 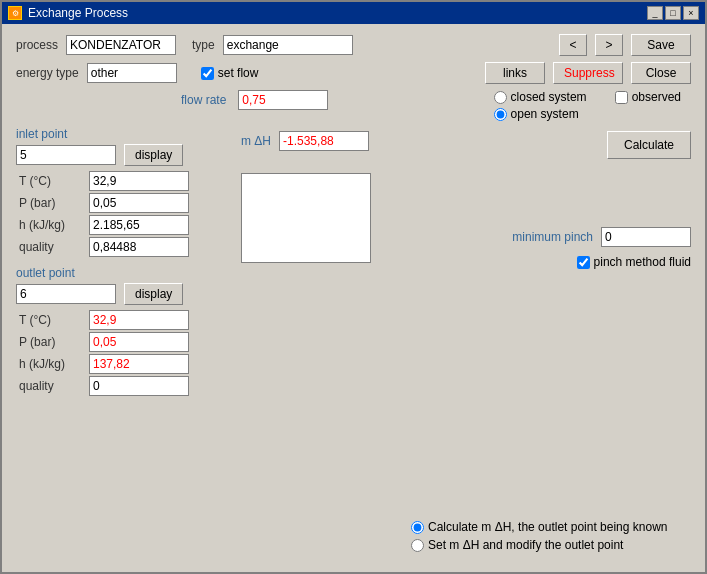 What do you see at coordinates (139, 320) in the screenshot?
I see `outlet-temp-input` at bounding box center [139, 320].